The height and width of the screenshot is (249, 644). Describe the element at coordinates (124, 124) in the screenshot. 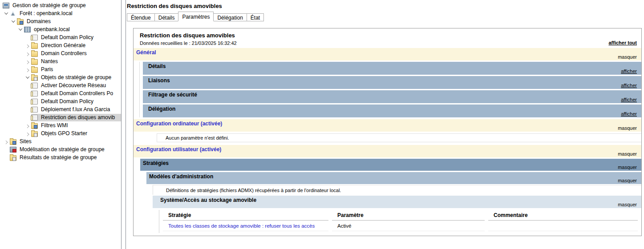

I see `panel-splitter` at that location.